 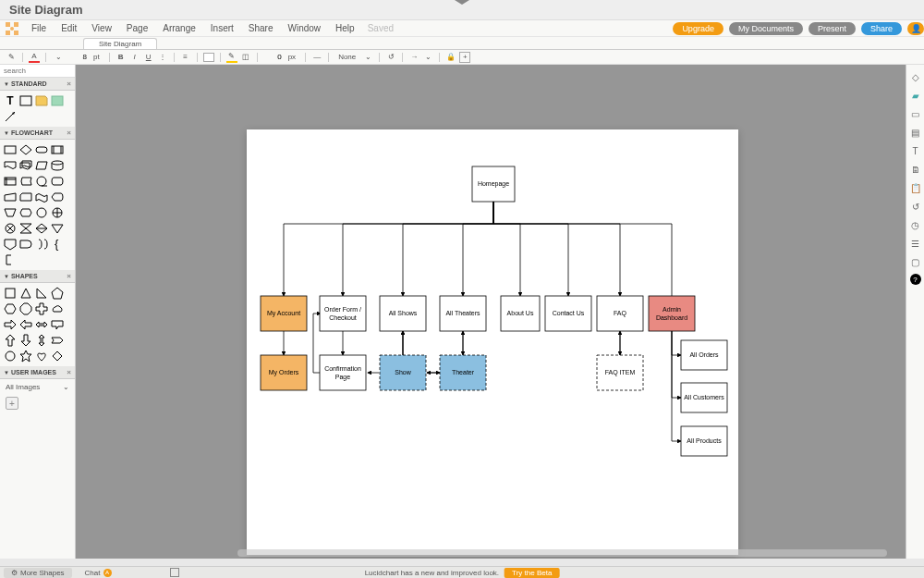 What do you see at coordinates (57, 293) in the screenshot?
I see `pent` at bounding box center [57, 293].